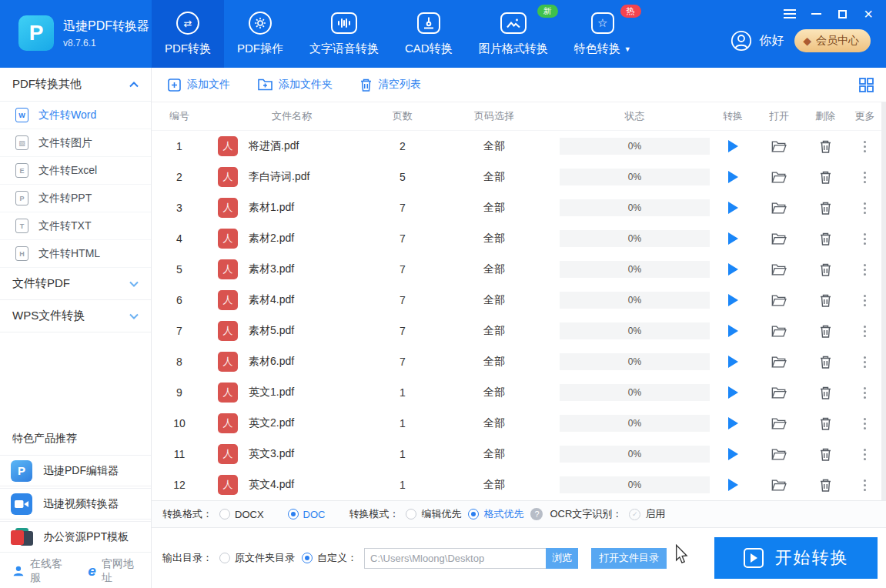 Image resolution: width=886 pixels, height=588 pixels. Describe the element at coordinates (75, 85) in the screenshot. I see `sidebar-group-pdf-other: PDF转换其他` at that location.